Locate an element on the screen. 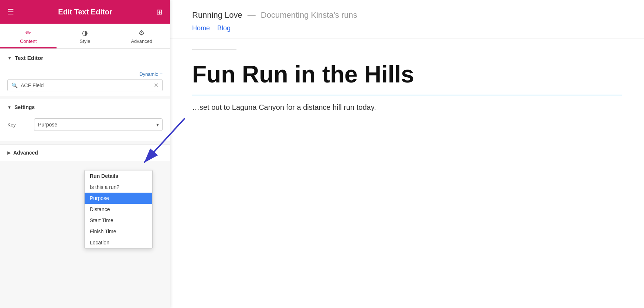  text-editor-section-header: ▼ Text Editor is located at coordinates (85, 58).